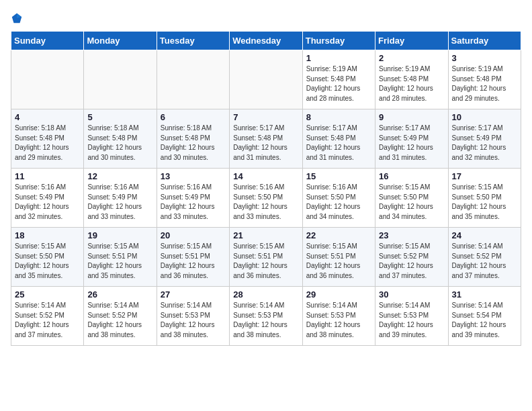 This screenshot has width=532, height=411. Describe the element at coordinates (339, 176) in the screenshot. I see `day-number: 15` at that location.